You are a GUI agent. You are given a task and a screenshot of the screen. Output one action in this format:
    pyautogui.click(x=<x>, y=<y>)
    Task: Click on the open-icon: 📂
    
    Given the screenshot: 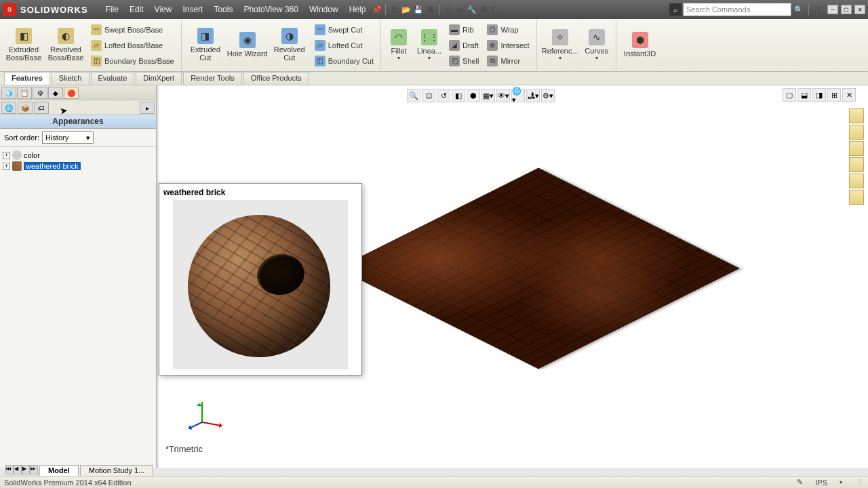 What is the action you would take?
    pyautogui.click(x=406, y=9)
    